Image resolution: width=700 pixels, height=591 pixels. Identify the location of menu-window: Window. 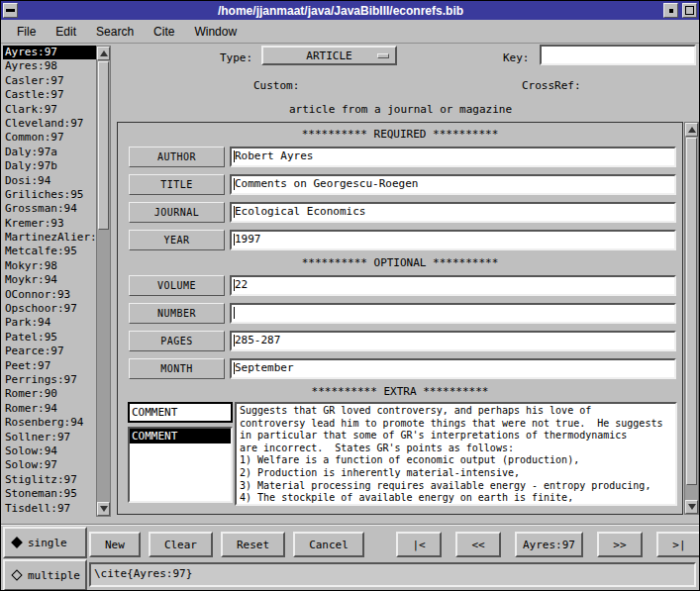
(216, 32).